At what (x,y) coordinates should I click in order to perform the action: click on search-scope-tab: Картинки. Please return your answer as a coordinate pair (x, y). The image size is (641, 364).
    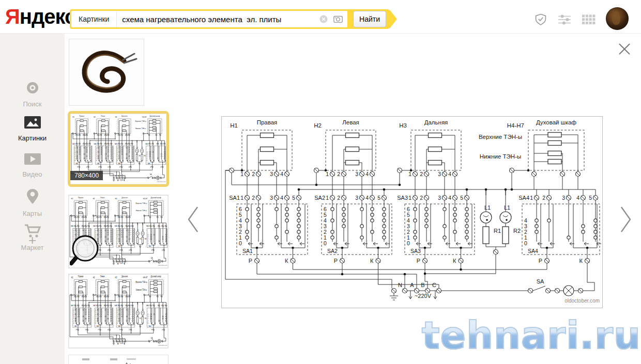
    Looking at the image, I should click on (94, 19).